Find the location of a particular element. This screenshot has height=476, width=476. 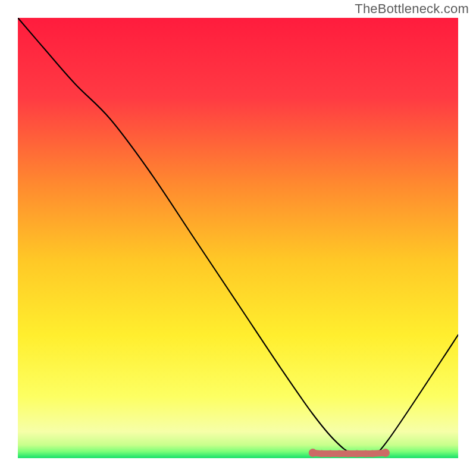

watermark-text: TheBottleneck.com is located at coordinates (412, 9).